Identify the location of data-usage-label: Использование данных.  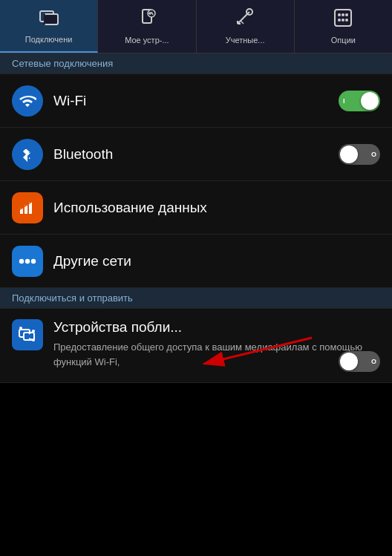
(217, 208).